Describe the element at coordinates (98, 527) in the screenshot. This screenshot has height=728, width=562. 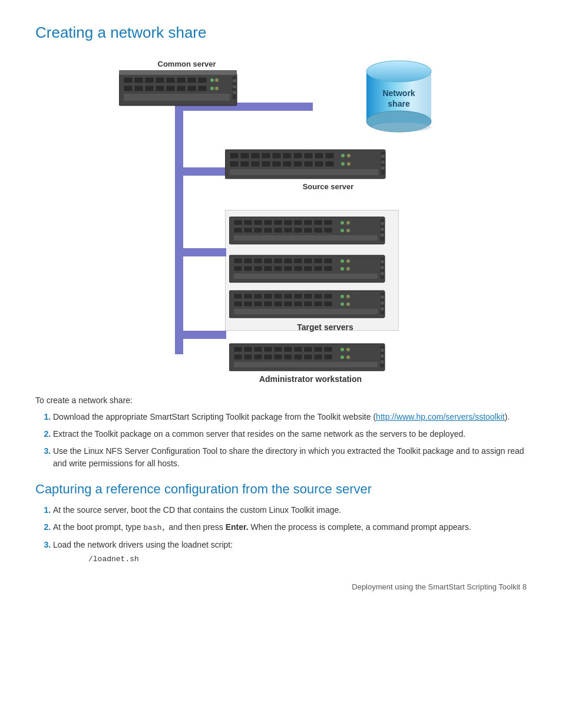
I see `step-2-2-text-before: At the boot prompt, type` at that location.